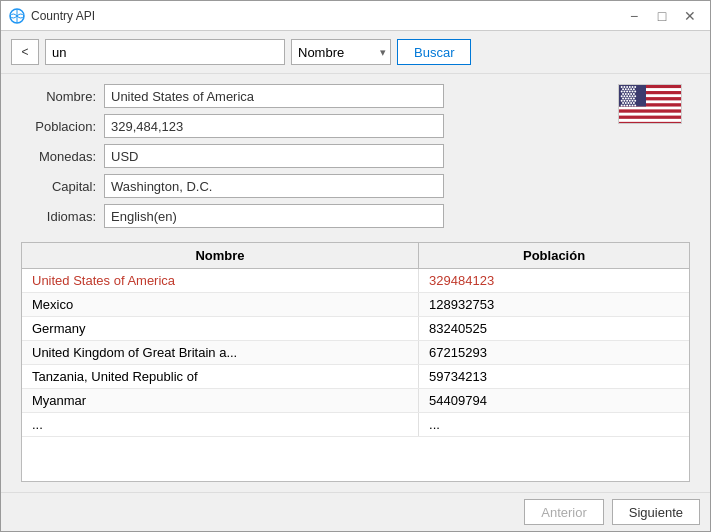 This screenshot has width=711, height=532. I want to click on poblacion-input, so click(274, 126).